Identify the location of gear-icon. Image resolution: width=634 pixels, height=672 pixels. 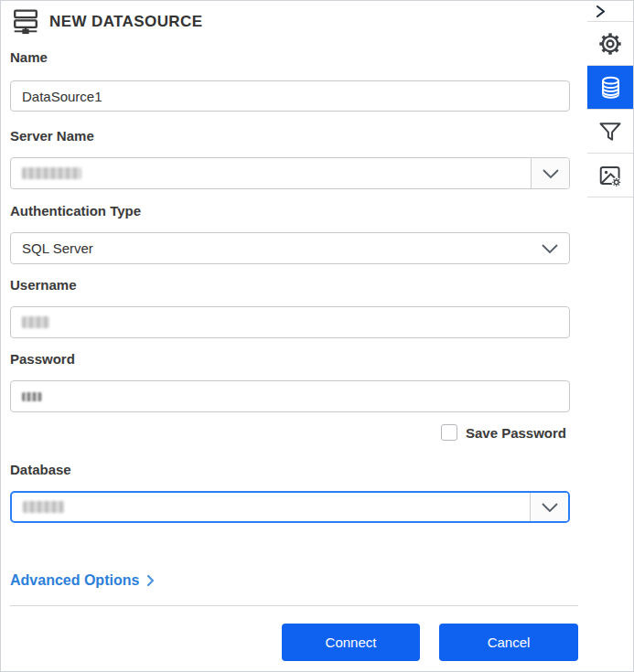
(610, 44).